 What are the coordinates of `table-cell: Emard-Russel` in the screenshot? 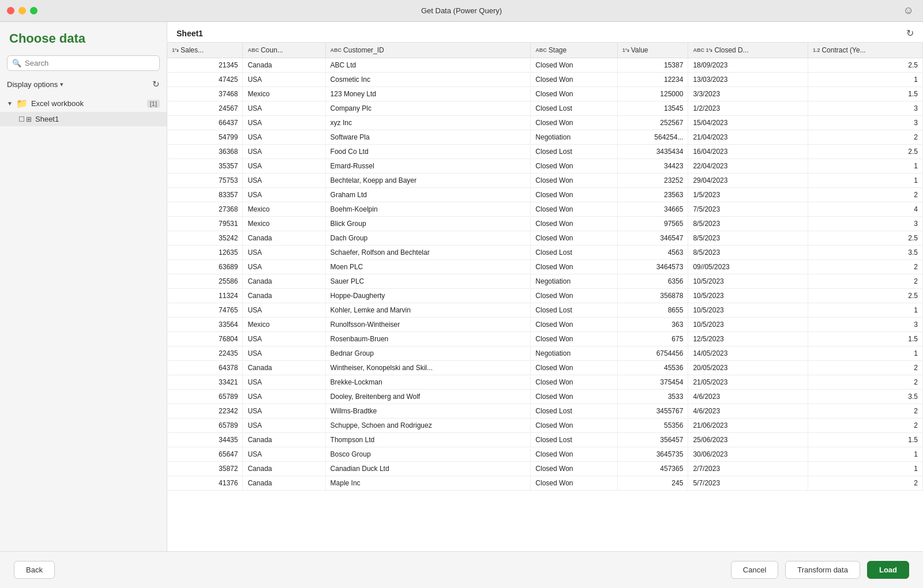 It's located at (428, 166).